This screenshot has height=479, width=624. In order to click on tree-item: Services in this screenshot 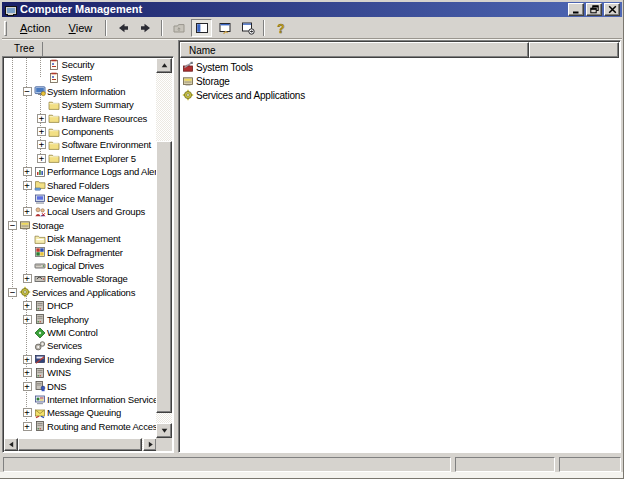, I will do `click(88, 346)`.